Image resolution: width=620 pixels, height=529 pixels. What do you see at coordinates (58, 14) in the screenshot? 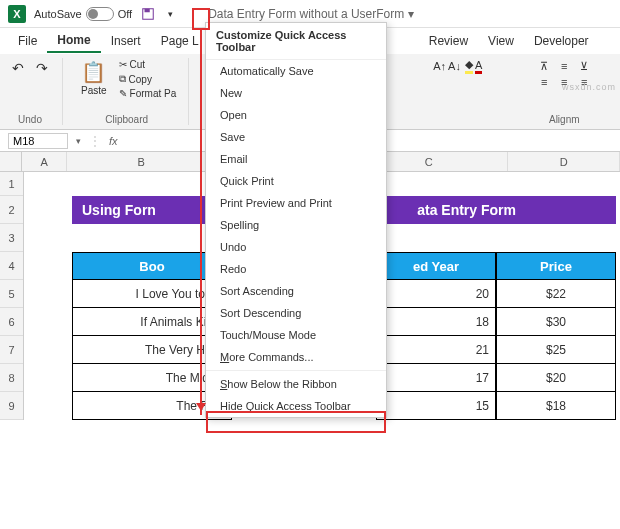
I see `autosave-label: AutoSave` at bounding box center [58, 14].